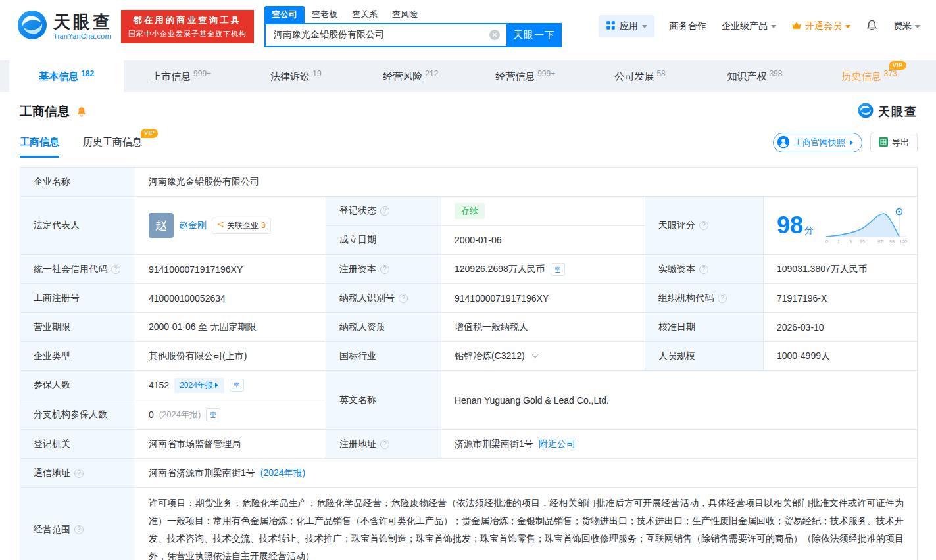 Image resolution: width=936 pixels, height=560 pixels. I want to click on insured-count-label: 参保人数, so click(78, 385).